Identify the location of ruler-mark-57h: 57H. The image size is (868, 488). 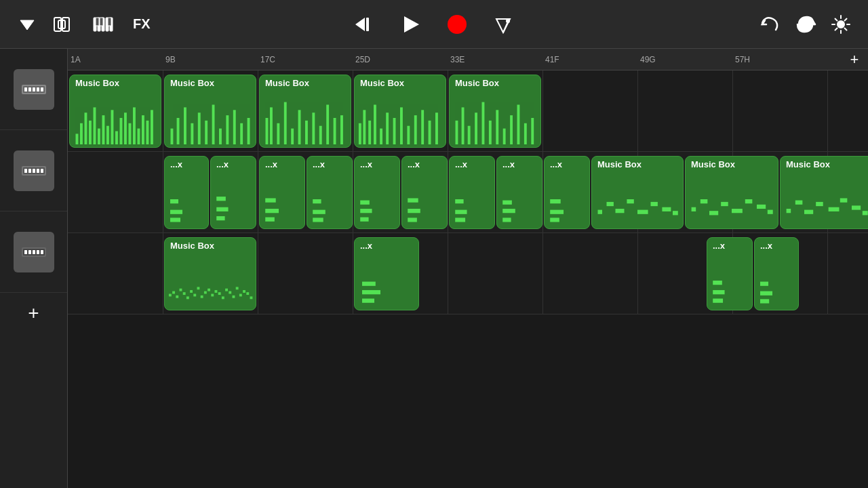
(741, 60).